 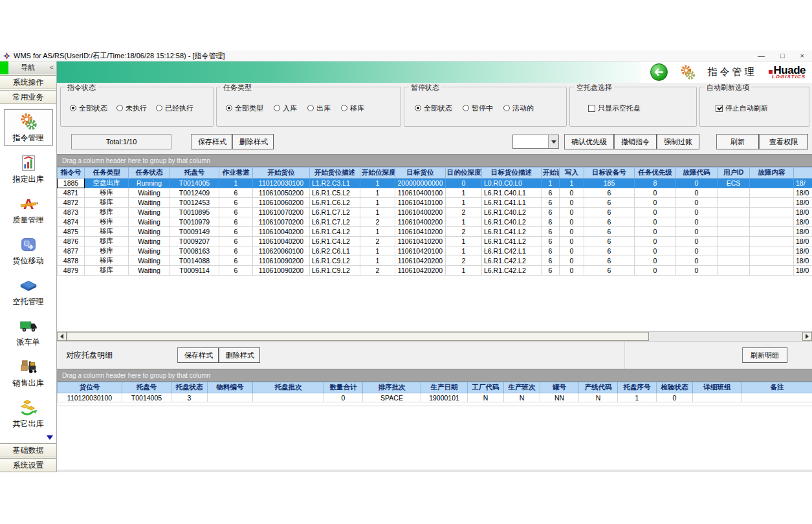 What do you see at coordinates (239, 355) in the screenshot?
I see `detail-delete-style-button: 删除样式` at bounding box center [239, 355].